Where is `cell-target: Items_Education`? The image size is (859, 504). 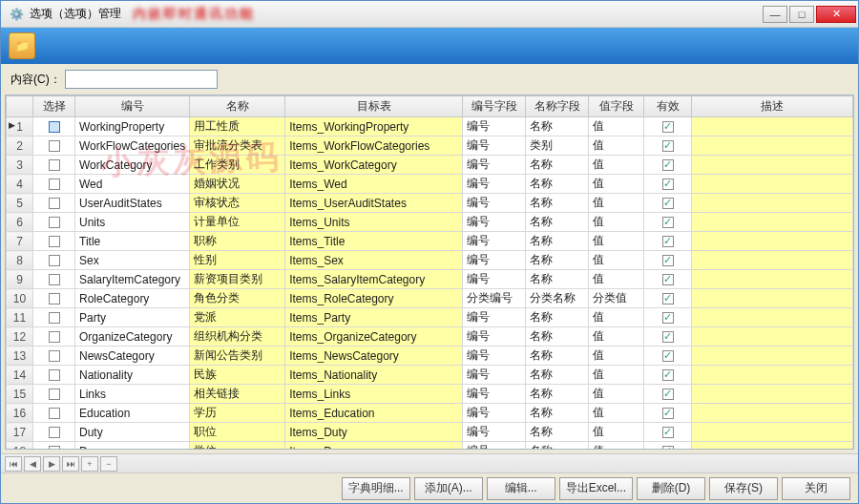
cell-target: Items_Education is located at coordinates (374, 413).